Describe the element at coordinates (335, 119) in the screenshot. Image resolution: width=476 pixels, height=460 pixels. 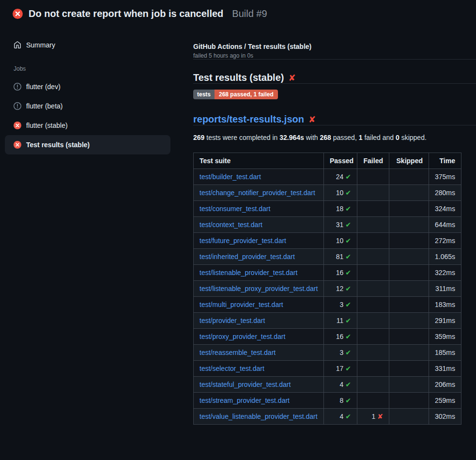
I see `report-file-title: reports/test-results.json✘` at that location.